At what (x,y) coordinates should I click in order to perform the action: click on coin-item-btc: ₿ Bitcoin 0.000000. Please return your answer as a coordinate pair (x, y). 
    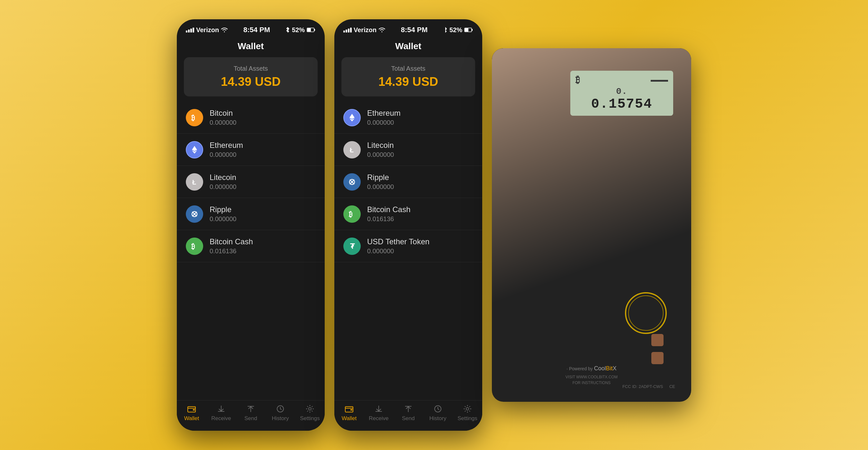
    Looking at the image, I should click on (251, 118).